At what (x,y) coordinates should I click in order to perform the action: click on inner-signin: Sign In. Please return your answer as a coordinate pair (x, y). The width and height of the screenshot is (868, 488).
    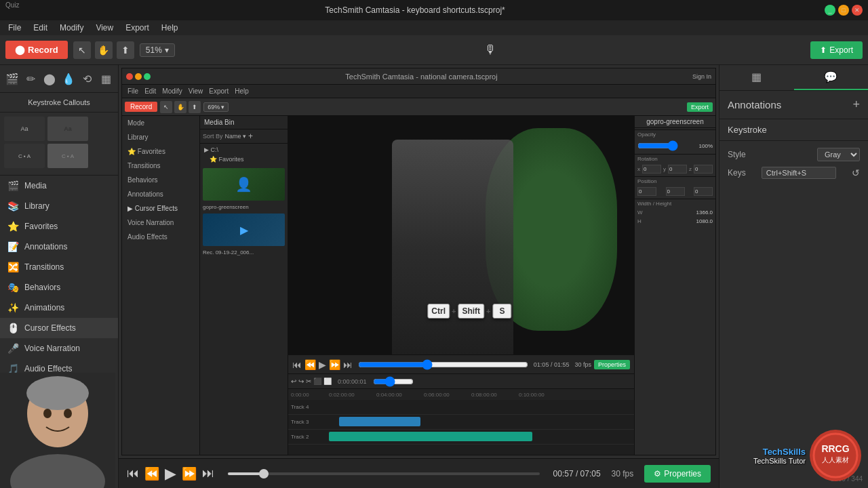
    Looking at the image, I should click on (702, 77).